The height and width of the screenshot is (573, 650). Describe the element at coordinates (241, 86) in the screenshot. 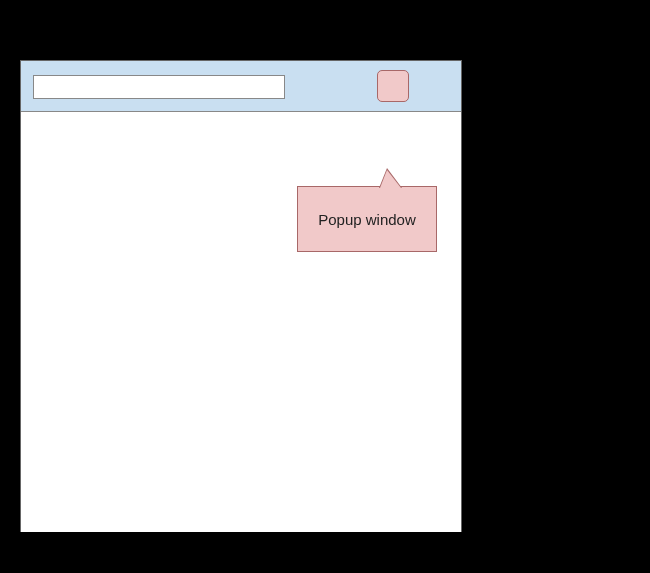

I see `browser-toolbar` at that location.